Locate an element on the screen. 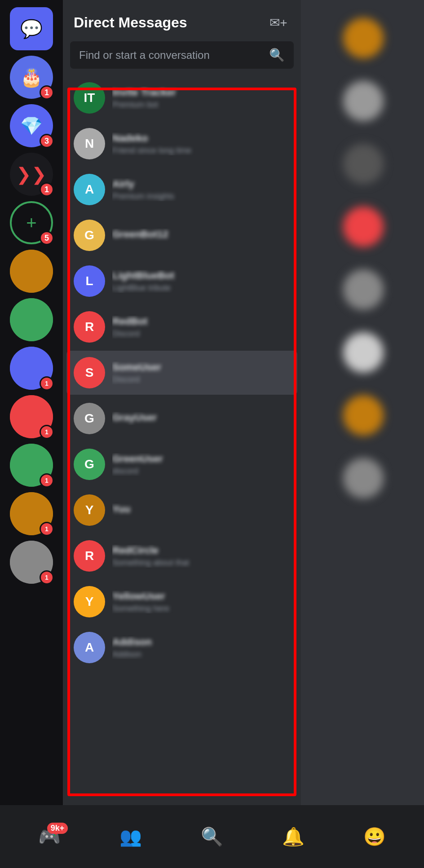  dm-item: IT Invite Tracker Premium bot is located at coordinates (182, 98).